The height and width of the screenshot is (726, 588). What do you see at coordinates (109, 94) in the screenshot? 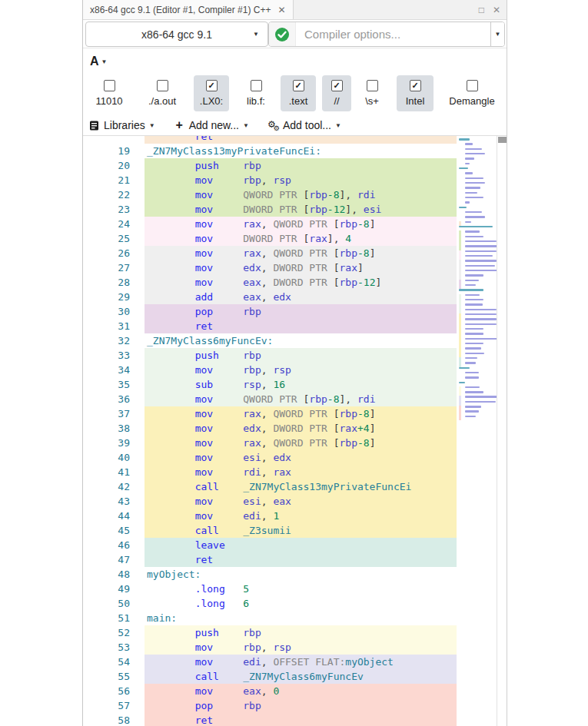
I see `filter-11010: 11010` at bounding box center [109, 94].